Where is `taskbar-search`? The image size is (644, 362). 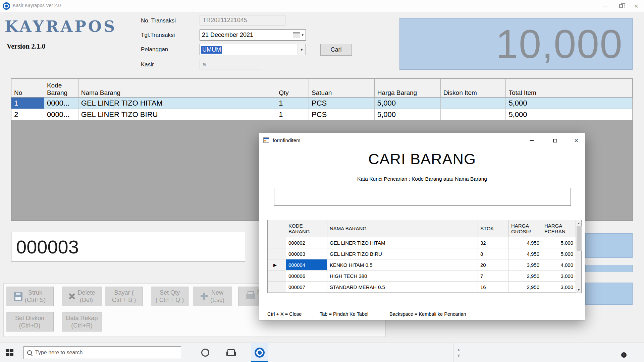
taskbar-search is located at coordinates (102, 353).